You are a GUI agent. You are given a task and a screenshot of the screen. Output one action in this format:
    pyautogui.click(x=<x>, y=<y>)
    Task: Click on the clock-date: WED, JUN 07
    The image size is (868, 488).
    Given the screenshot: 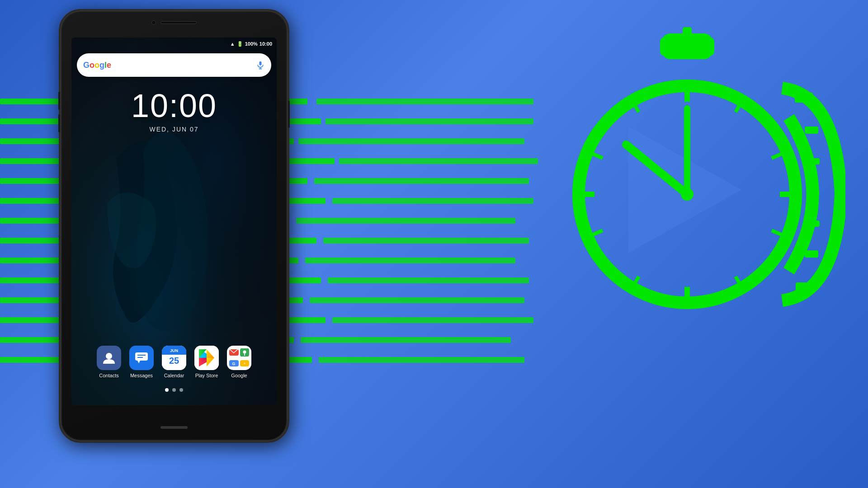 What is the action you would take?
    pyautogui.click(x=174, y=129)
    